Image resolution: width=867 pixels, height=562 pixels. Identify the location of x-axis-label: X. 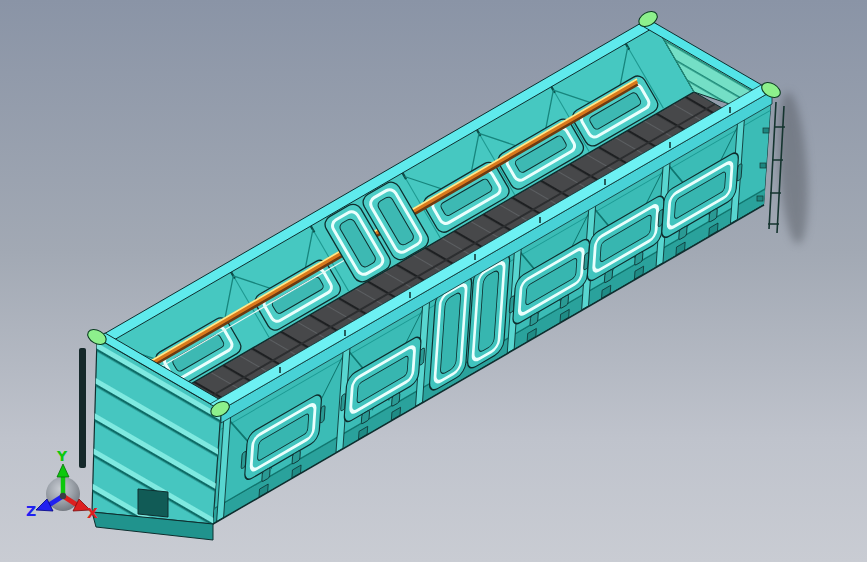
(92, 513).